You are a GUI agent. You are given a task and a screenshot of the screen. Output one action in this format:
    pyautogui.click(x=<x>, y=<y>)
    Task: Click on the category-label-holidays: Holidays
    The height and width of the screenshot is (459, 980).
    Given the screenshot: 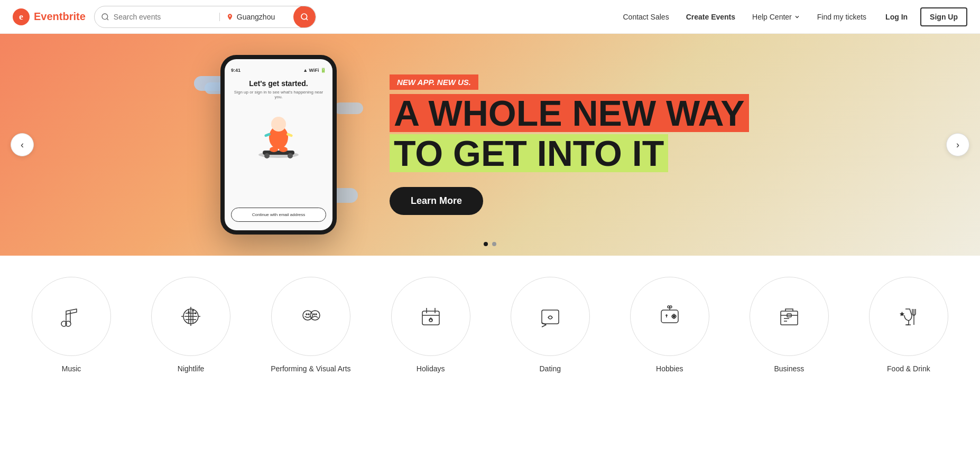 What is the action you would take?
    pyautogui.click(x=431, y=369)
    